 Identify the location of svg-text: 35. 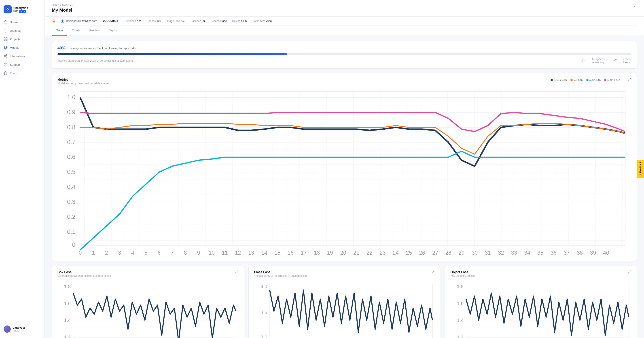
(540, 253).